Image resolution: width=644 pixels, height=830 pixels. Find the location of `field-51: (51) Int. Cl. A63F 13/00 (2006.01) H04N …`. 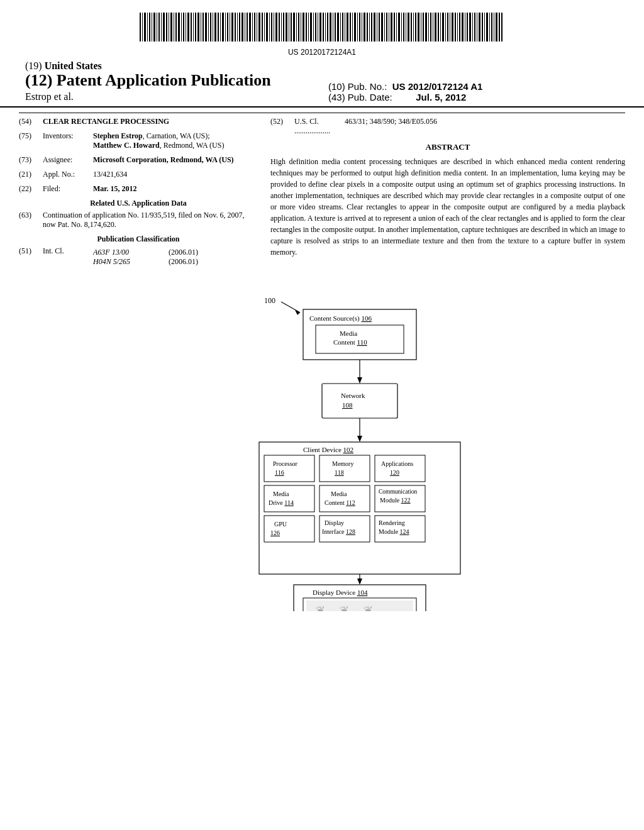

field-51: (51) Int. Cl. A63F 13/00 (2006.01) H04N … is located at coordinates (138, 257).